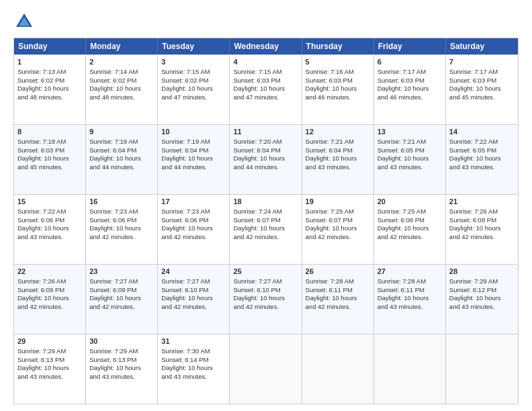  Describe the element at coordinates (410, 230) in the screenshot. I see `calendar-cell: 20Sunrise: 7:25 AMSunset: 6:08 PMDayligh…` at that location.